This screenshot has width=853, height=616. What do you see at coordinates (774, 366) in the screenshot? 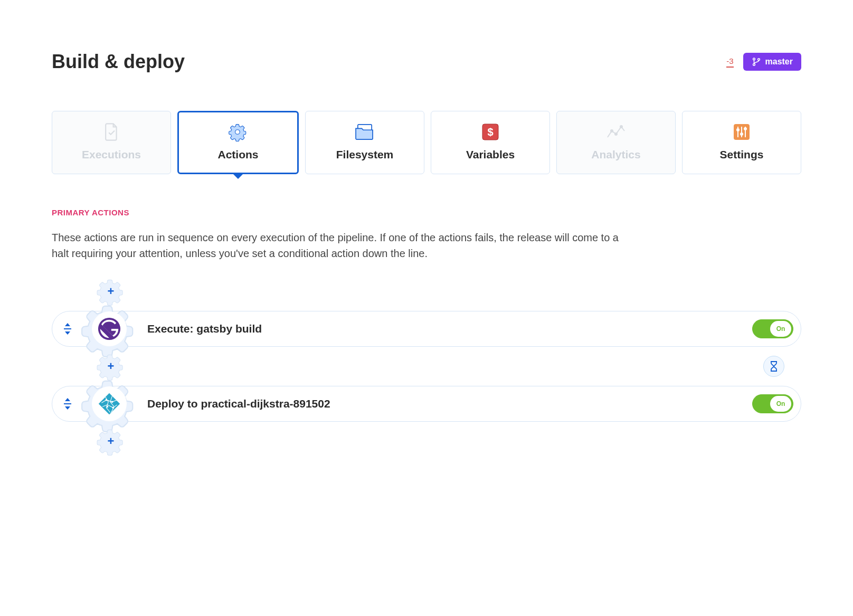
I see `wait-badge` at bounding box center [774, 366].